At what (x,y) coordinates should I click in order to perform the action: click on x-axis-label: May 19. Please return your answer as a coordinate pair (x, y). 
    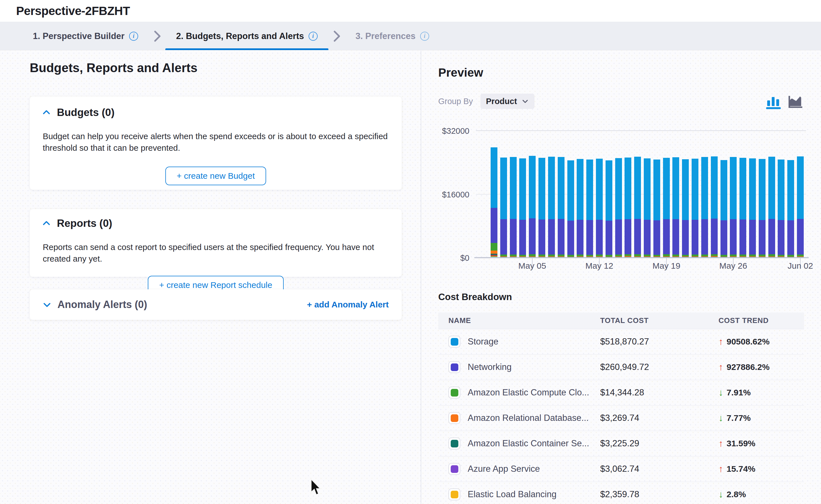
    Looking at the image, I should click on (667, 266).